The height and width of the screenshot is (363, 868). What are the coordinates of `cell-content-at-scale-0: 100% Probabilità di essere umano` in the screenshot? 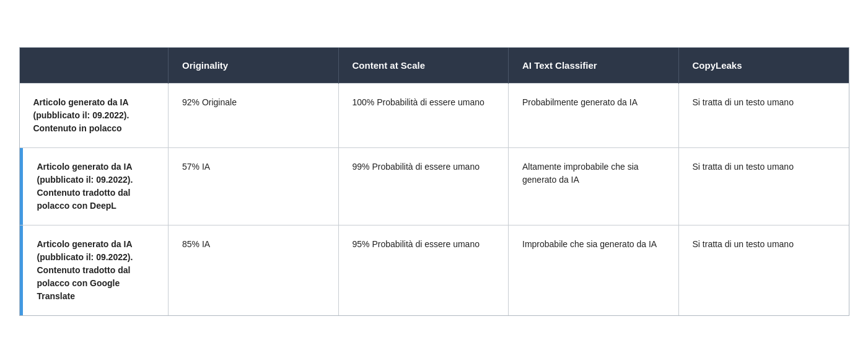 It's located at (424, 116).